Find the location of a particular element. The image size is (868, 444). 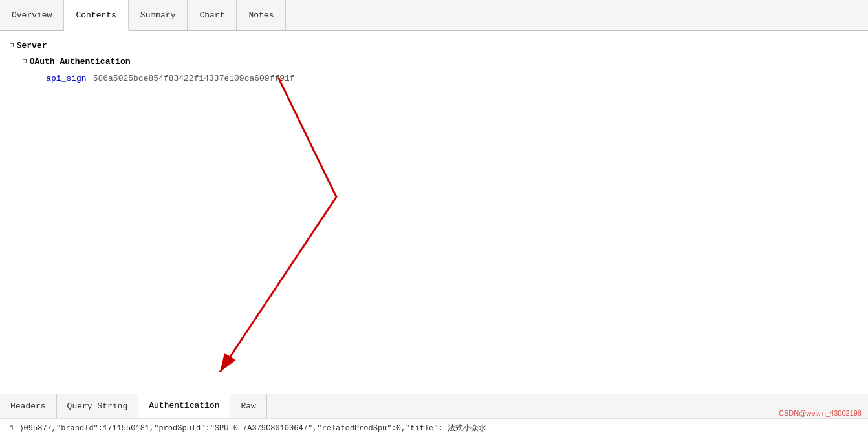

tree-row-server: ⊟ Server is located at coordinates (434, 45).